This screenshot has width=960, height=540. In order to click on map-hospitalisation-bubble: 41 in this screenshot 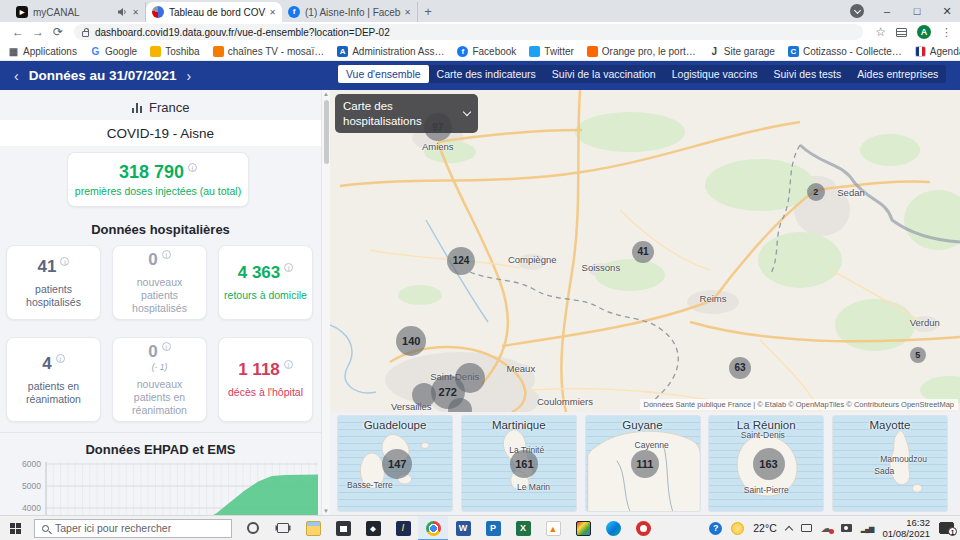, I will do `click(643, 252)`.